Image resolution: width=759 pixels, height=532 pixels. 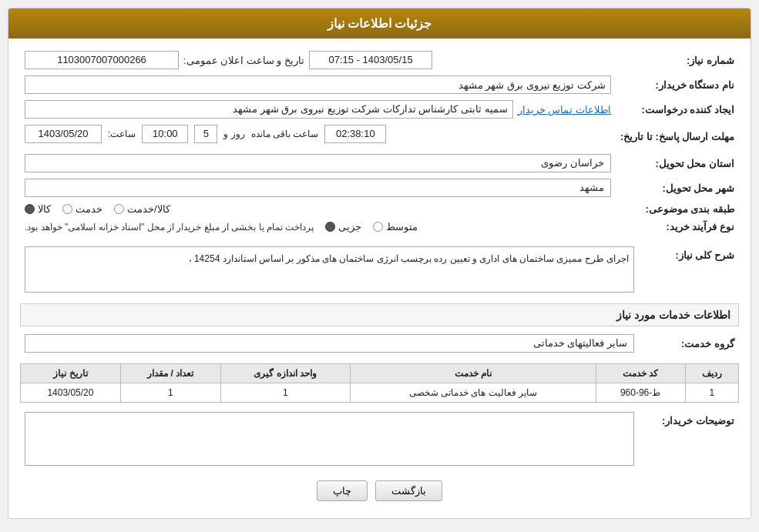 I want to click on cell-name: سایر فعالیت های خدماتی شخصی, so click(x=473, y=393).